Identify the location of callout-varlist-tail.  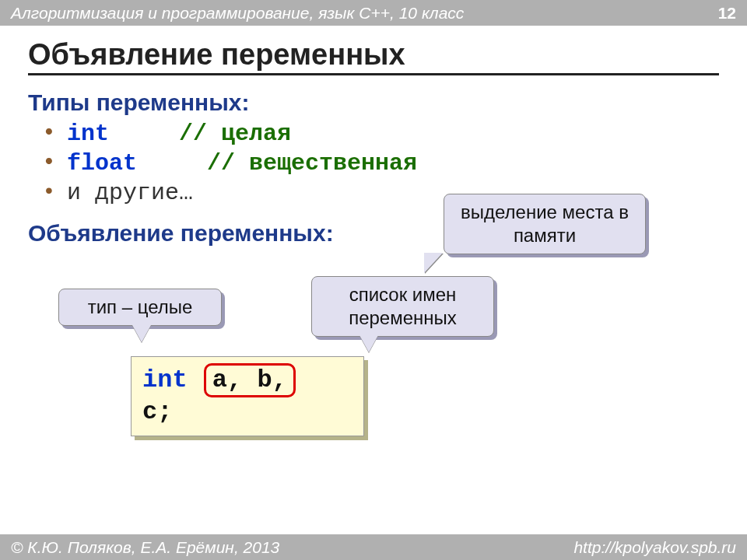
(369, 344).